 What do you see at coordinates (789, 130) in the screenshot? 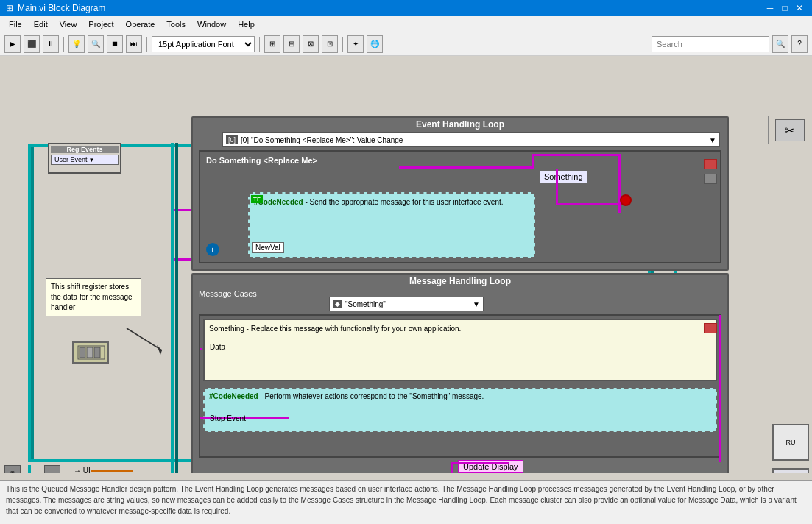
I see `right-side-panel: ✂ RU Call C built :` at bounding box center [789, 130].